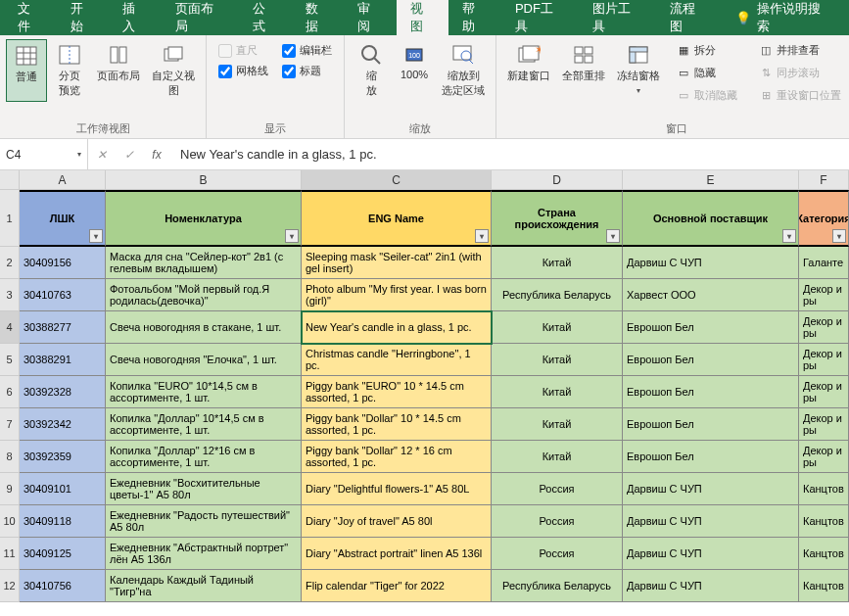  Describe the element at coordinates (30, 18) in the screenshot. I see `tab-file: 文件` at that location.